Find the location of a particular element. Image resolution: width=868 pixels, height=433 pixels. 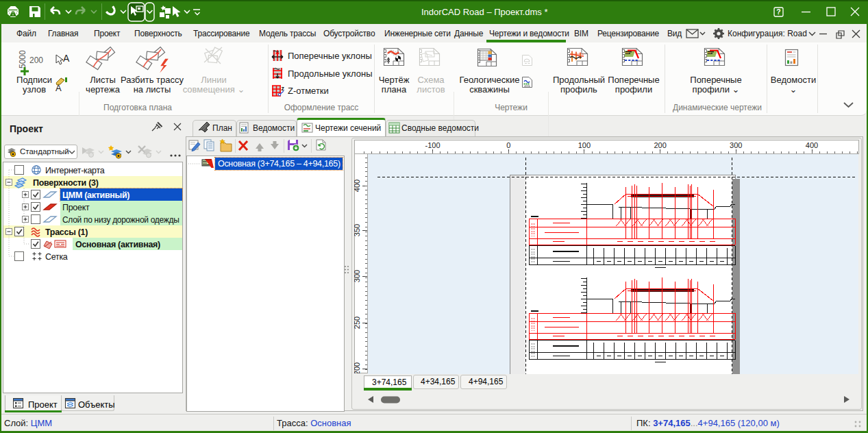

svg-text: 0 is located at coordinates (508, 145).